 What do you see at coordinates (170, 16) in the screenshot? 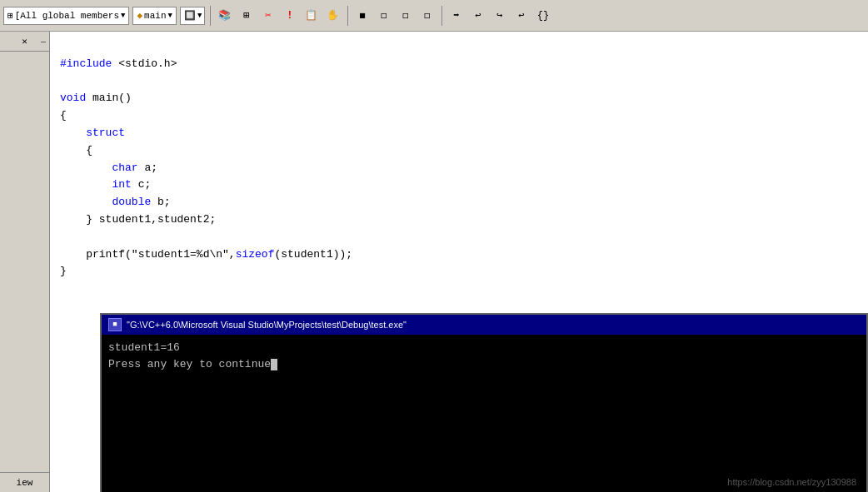
I see `function-dropdown-arrow: ▼` at bounding box center [170, 16].